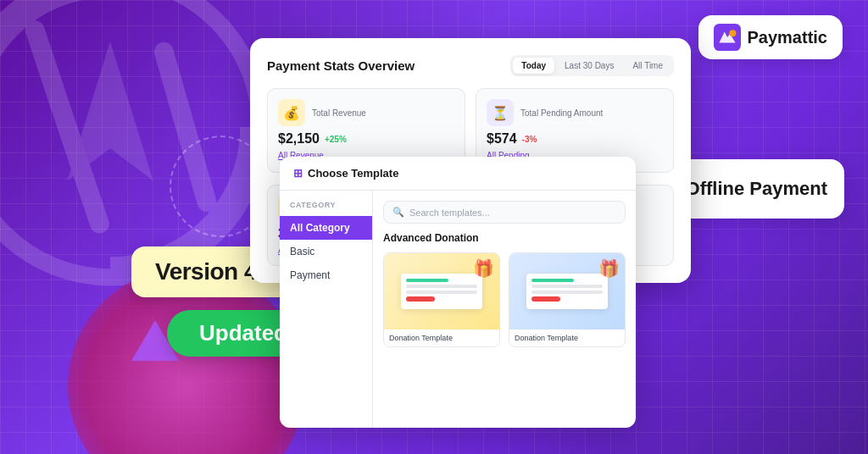 The image size is (868, 454). What do you see at coordinates (442, 291) in the screenshot?
I see `template-preview-1: 🎁` at bounding box center [442, 291].